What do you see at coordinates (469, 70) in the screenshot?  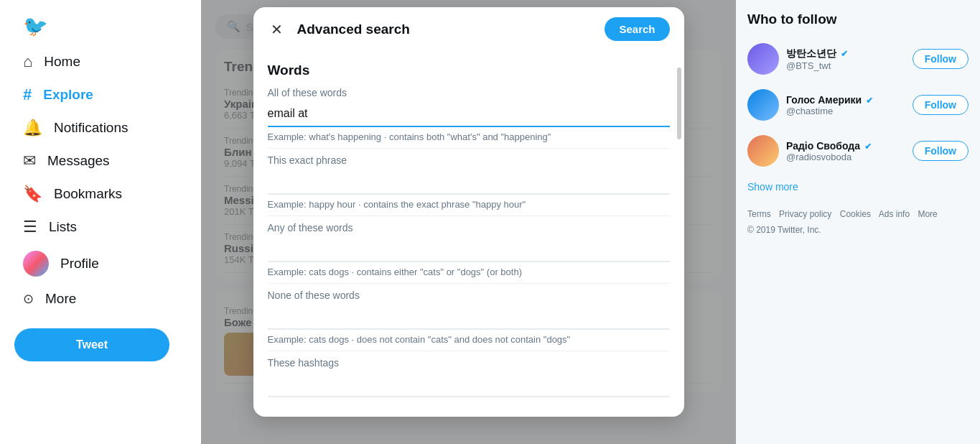 I see `words-section-title: Words` at bounding box center [469, 70].